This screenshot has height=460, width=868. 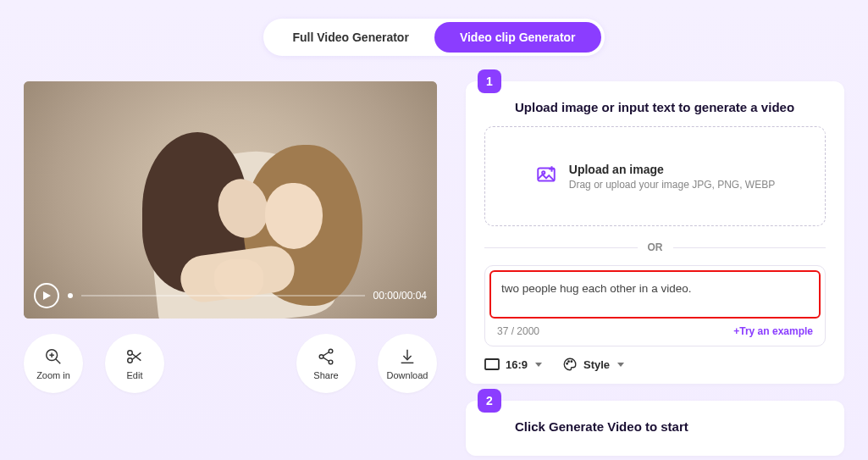 What do you see at coordinates (47, 296) in the screenshot?
I see `play-icon` at bounding box center [47, 296].